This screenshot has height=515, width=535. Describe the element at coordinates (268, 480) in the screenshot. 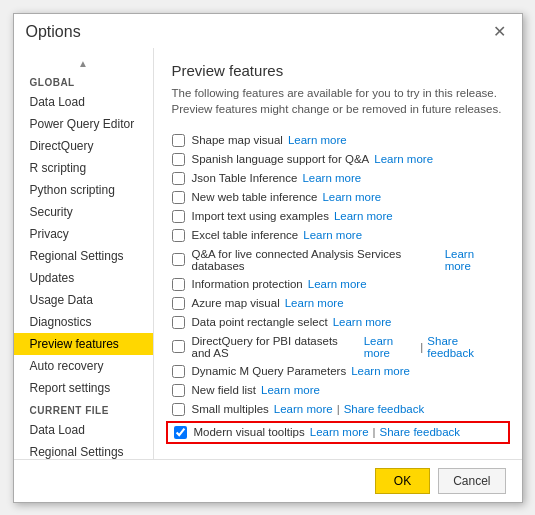

I see `dialog-footer: OK Cancel` at that location.